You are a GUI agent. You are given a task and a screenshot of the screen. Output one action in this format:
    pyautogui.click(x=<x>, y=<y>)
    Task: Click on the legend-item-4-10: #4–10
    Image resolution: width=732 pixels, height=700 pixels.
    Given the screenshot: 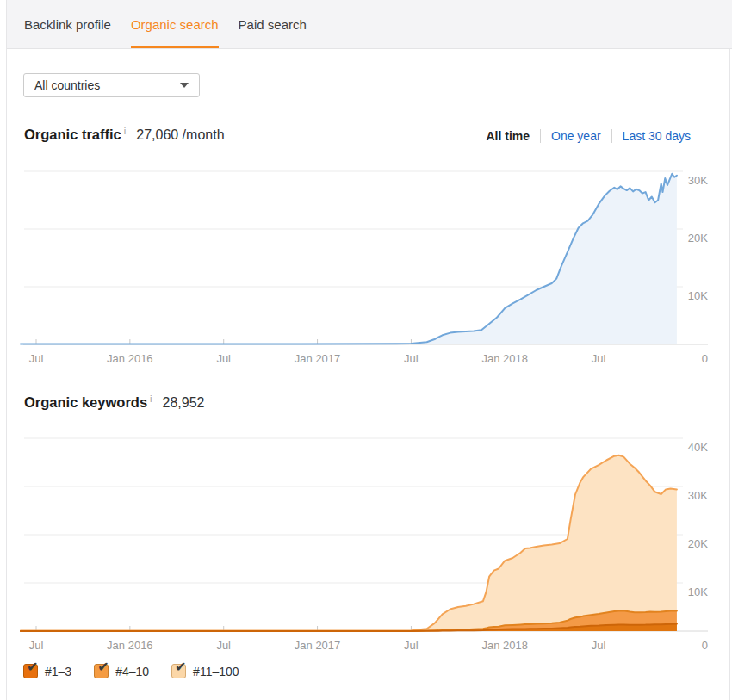 What is the action you would take?
    pyautogui.click(x=121, y=672)
    